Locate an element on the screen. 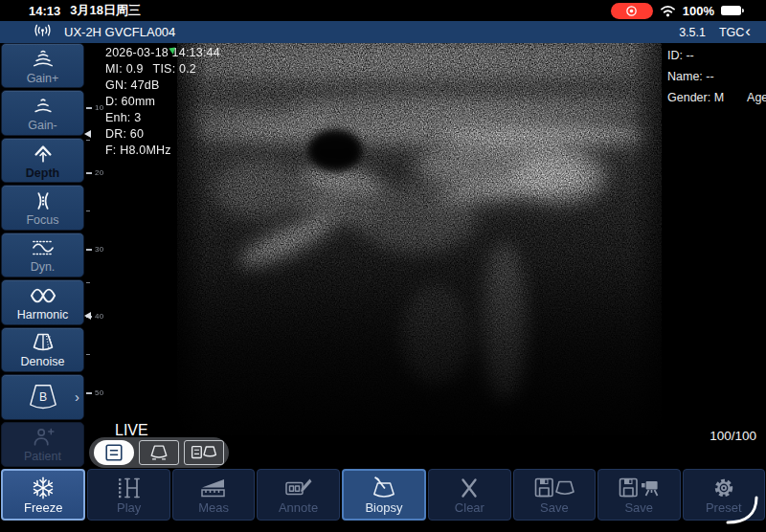  battery-icon is located at coordinates (732, 11).